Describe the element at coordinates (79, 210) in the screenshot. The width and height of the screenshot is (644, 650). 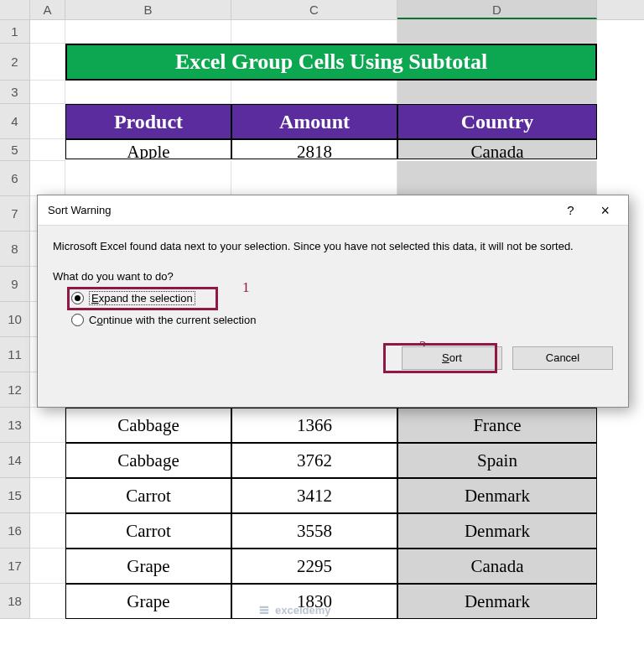
I see `dialog-title: Sort Warning` at that location.